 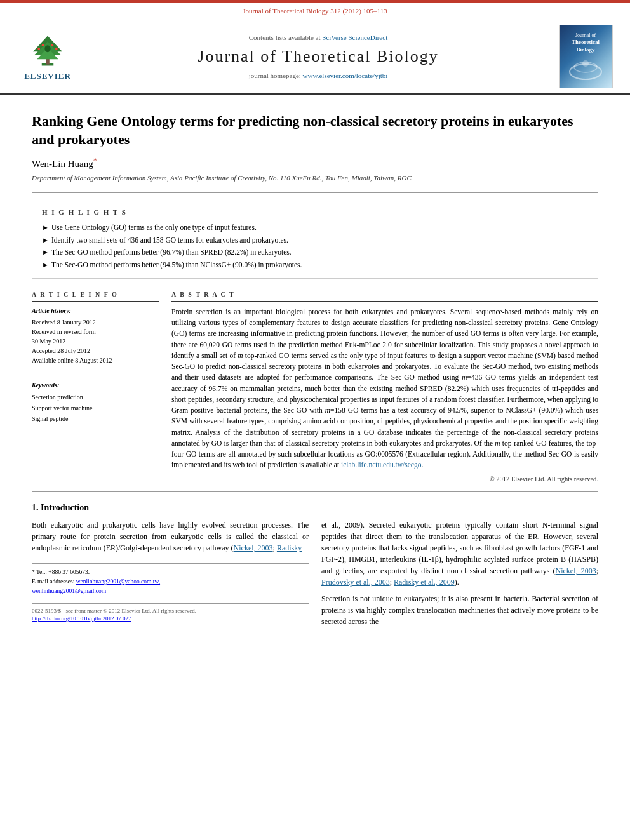 I want to click on cover-decoration-icon, so click(x=586, y=69).